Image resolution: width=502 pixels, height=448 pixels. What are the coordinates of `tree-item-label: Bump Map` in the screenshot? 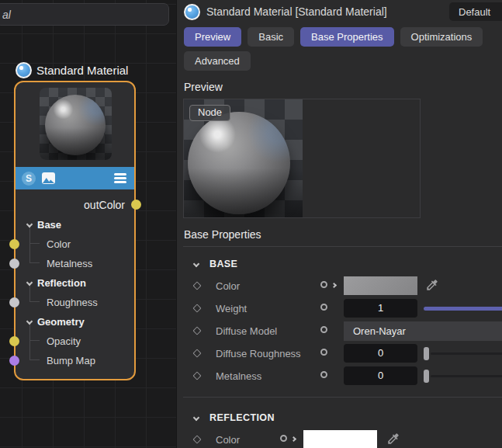 It's located at (71, 360).